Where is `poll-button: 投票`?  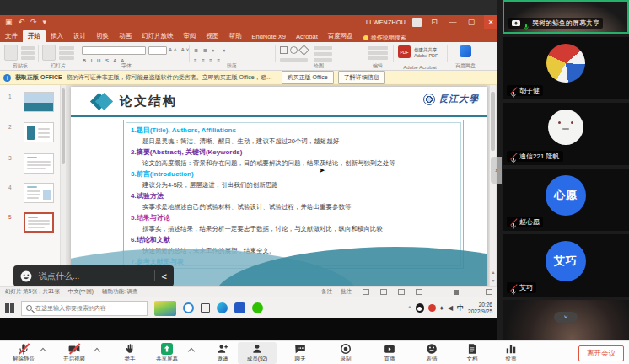 poll-button: 投票 is located at coordinates (511, 353).